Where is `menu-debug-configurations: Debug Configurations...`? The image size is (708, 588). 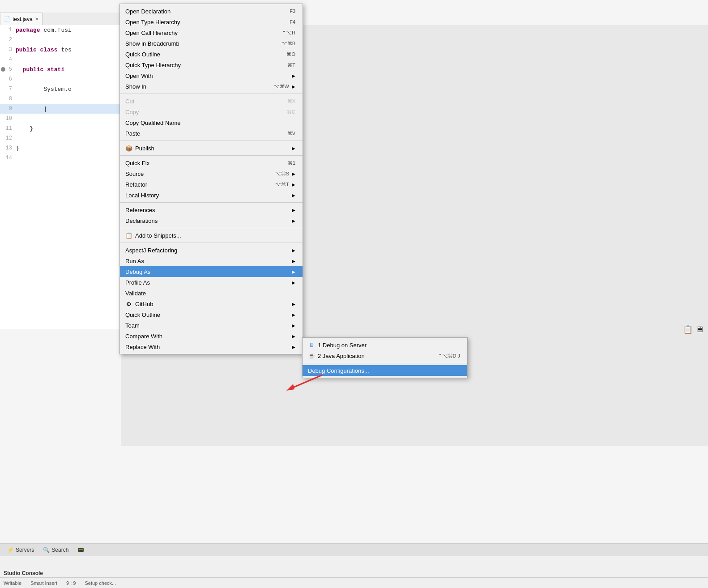
menu-debug-configurations: Debug Configurations... is located at coordinates (385, 371).